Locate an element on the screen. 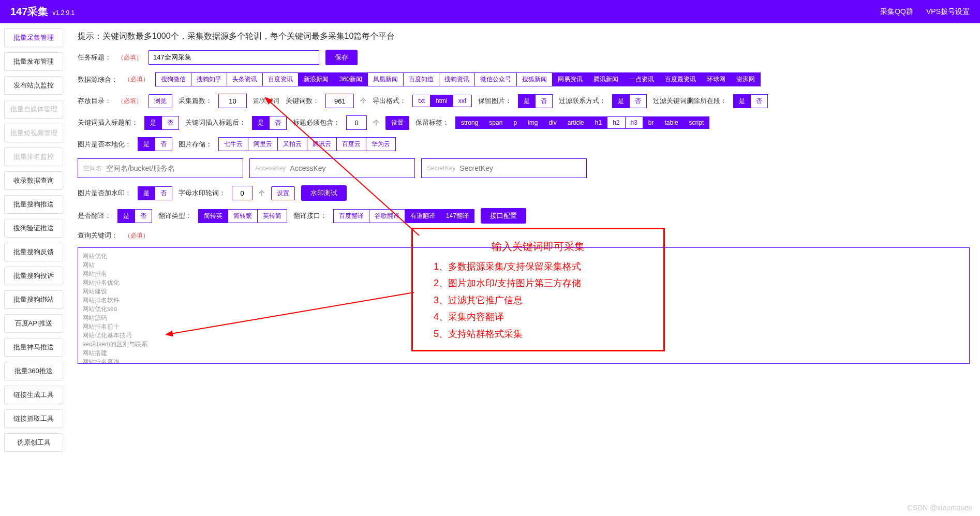 The width and height of the screenshot is (980, 516). image-store-tag: 华为云 is located at coordinates (381, 144).